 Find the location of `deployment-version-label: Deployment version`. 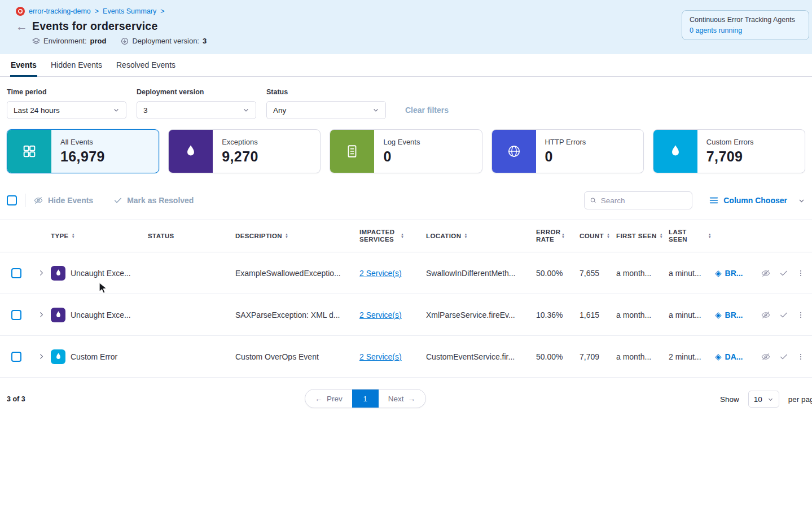

deployment-version-label: Deployment version is located at coordinates (196, 92).